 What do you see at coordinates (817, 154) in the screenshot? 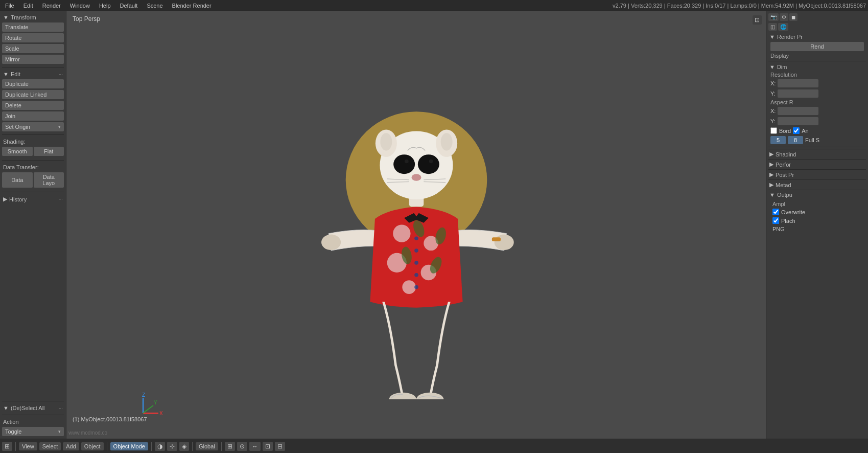
I see `shading-collapse: ▶ Shadind` at bounding box center [817, 154].